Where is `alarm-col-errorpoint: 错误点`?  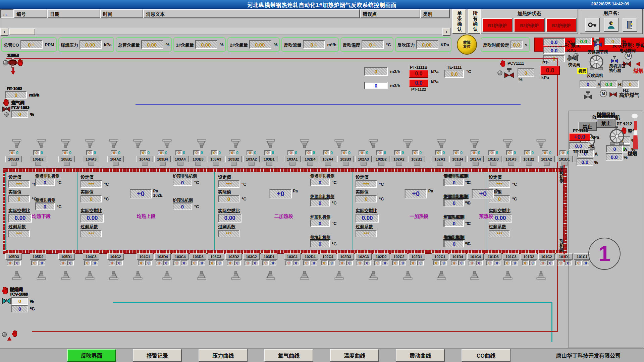
alarm-col-errorpoint: 错误点 is located at coordinates (390, 13).